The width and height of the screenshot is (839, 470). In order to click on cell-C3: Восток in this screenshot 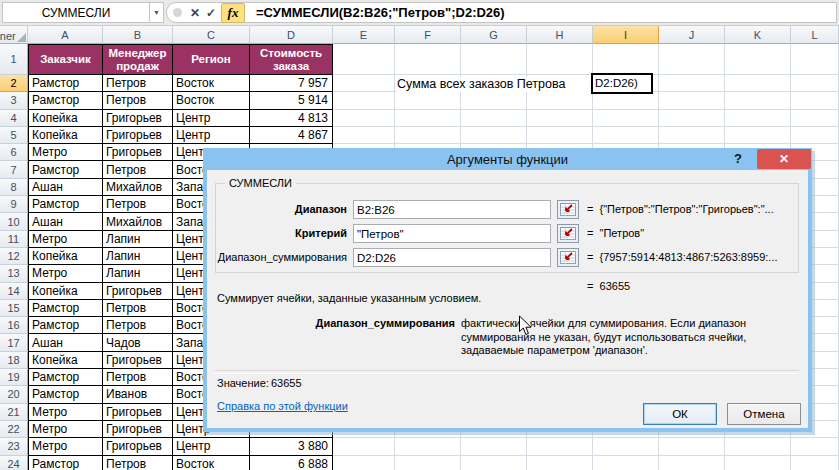, I will do `click(212, 100)`.